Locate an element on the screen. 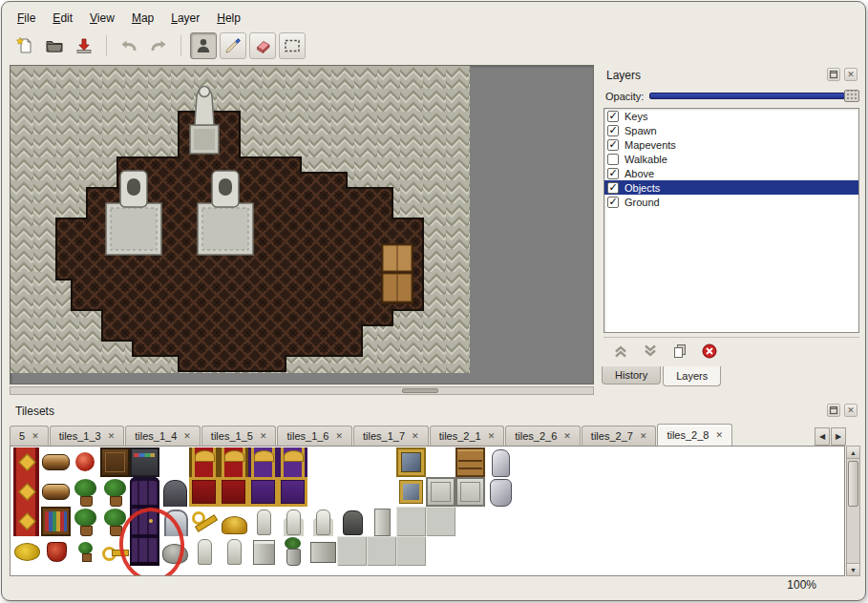 The width and height of the screenshot is (868, 603). tile-pedestal is located at coordinates (264, 551).